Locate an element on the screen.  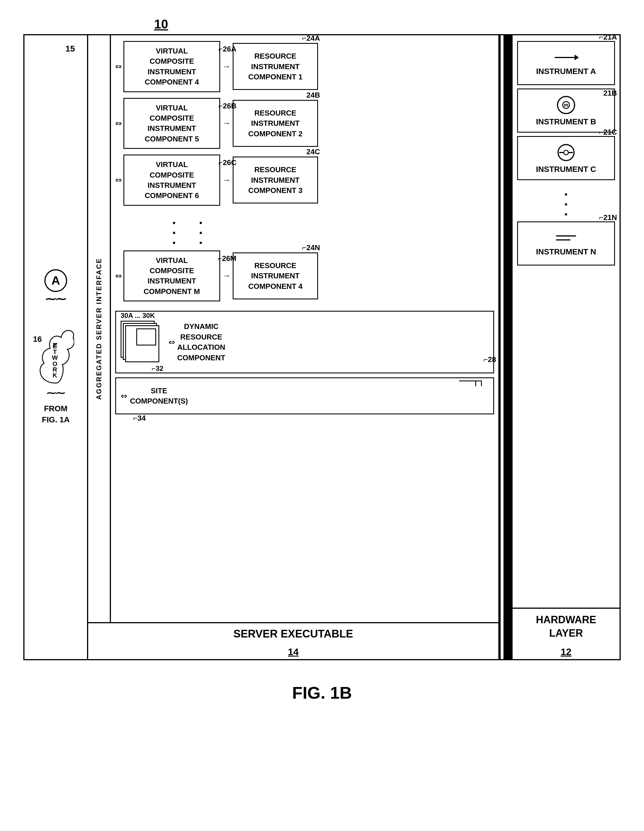
ref-21b: 21B is located at coordinates (610, 93).